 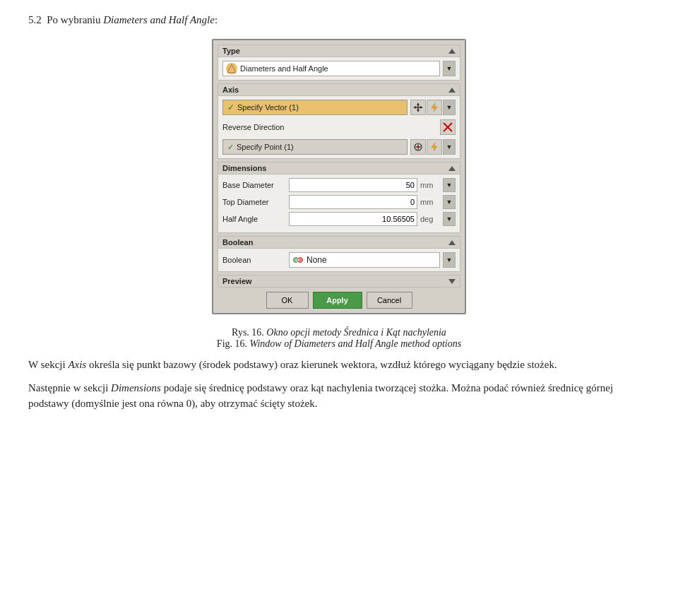 I want to click on section-number: 5.2, so click(x=35, y=20).